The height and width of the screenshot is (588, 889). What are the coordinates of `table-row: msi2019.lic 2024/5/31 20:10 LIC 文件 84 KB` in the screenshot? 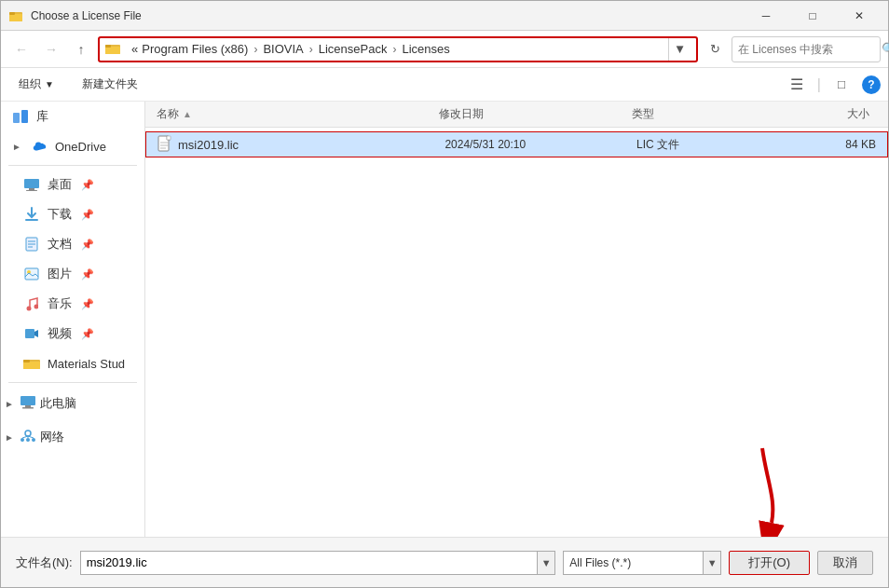 It's located at (516, 144).